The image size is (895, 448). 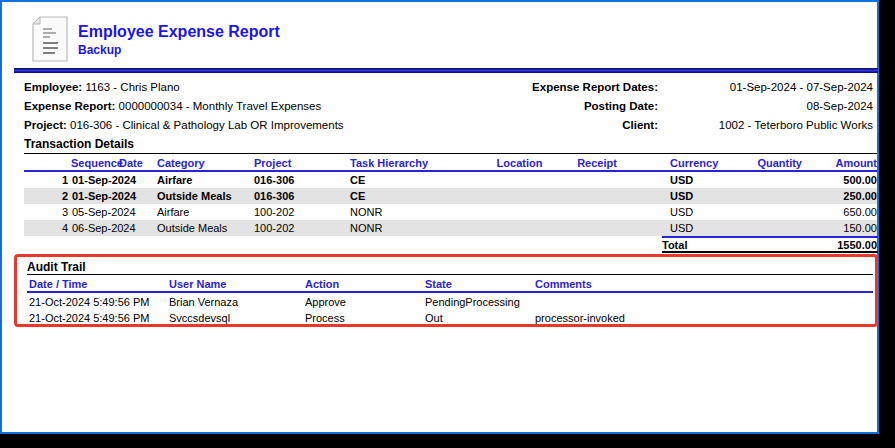 What do you see at coordinates (53, 87) in the screenshot?
I see `employee-label: Employee:` at bounding box center [53, 87].